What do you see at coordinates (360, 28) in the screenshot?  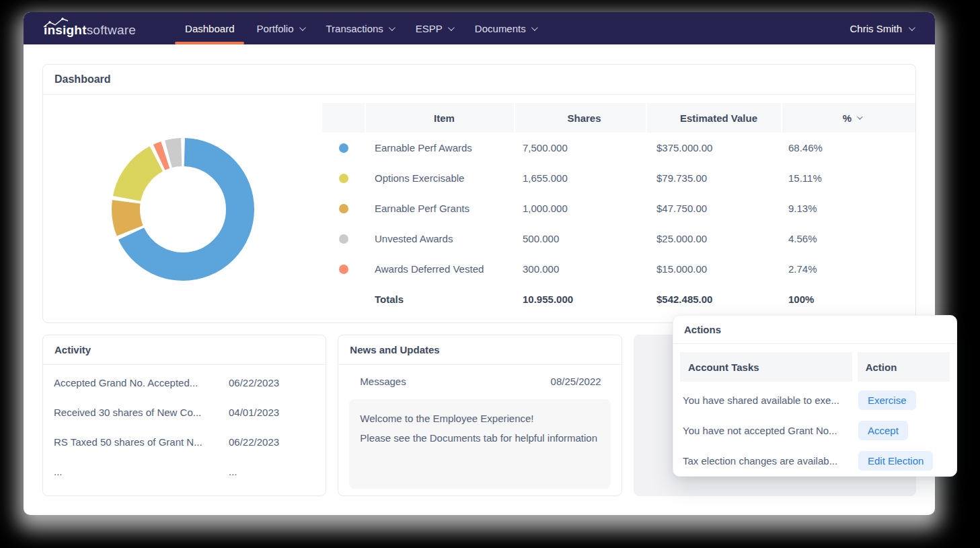 I see `nav-tab-transactions: Transactions` at bounding box center [360, 28].